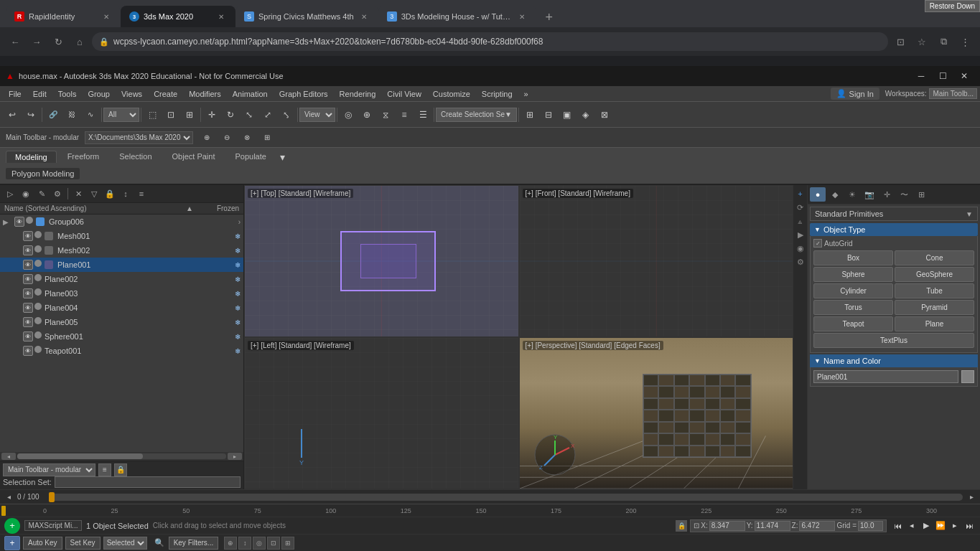  I want to click on pivot-button: ◎, so click(348, 115).